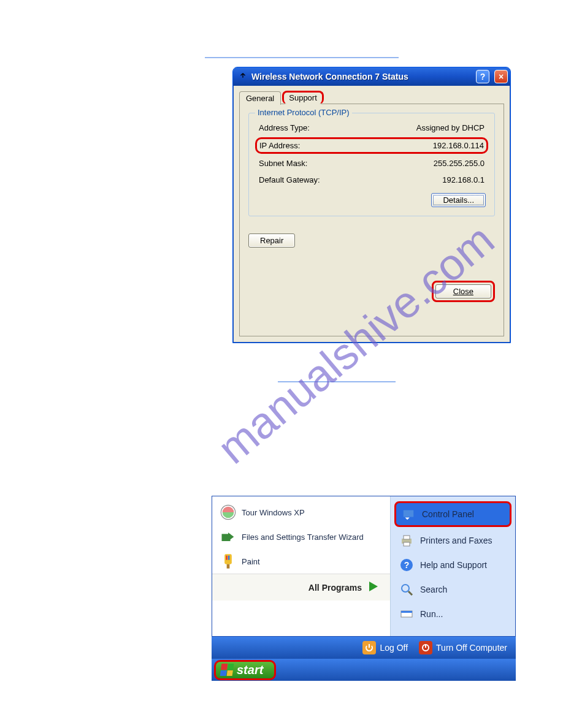 The height and width of the screenshot is (728, 563). Describe the element at coordinates (289, 180) in the screenshot. I see `gateway-label: Default Gateway:` at that location.